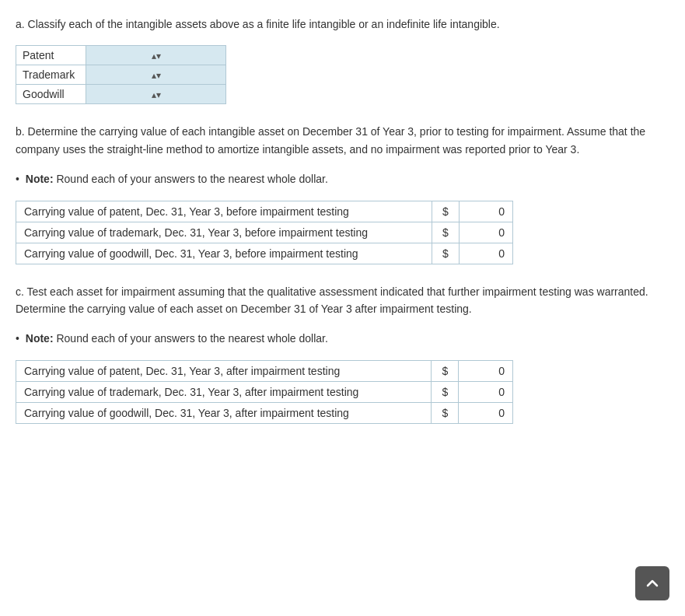  What do you see at coordinates (51, 95) in the screenshot?
I see `classify-label: Goodwill` at bounding box center [51, 95].